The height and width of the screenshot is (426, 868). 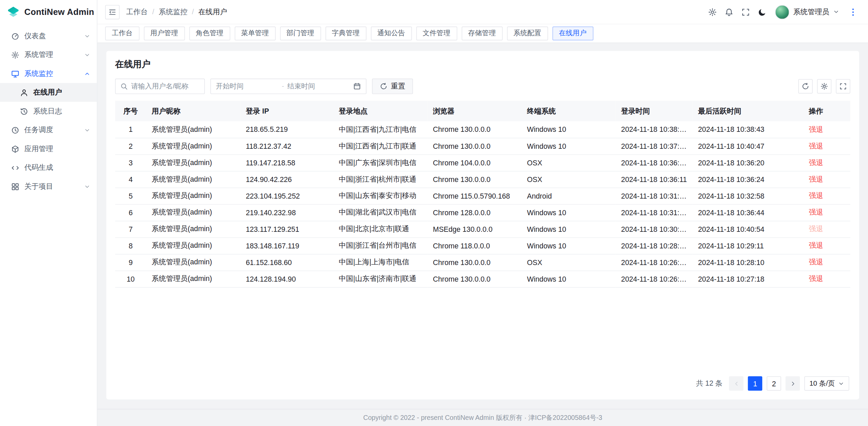 I want to click on moon-button, so click(x=762, y=12).